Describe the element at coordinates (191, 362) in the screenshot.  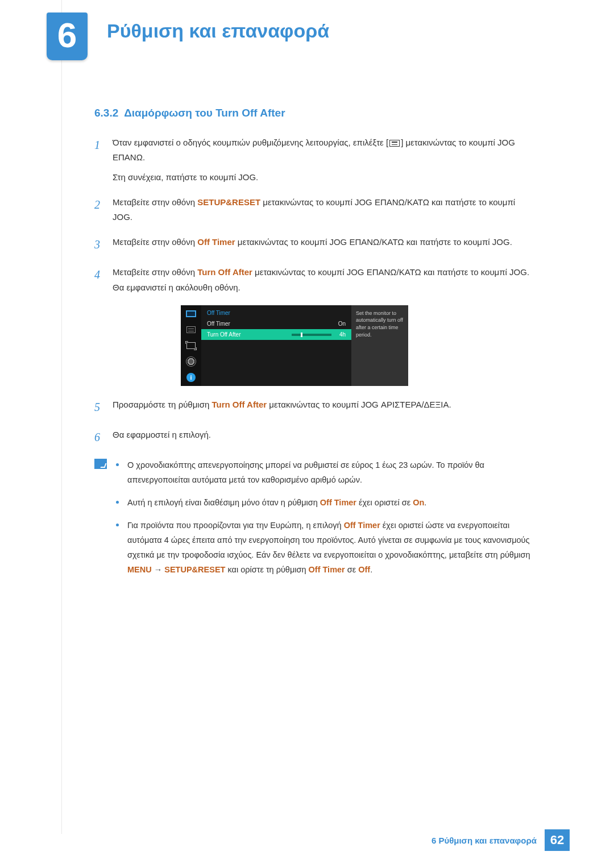
I see `osd-nav-gear-icon` at that location.